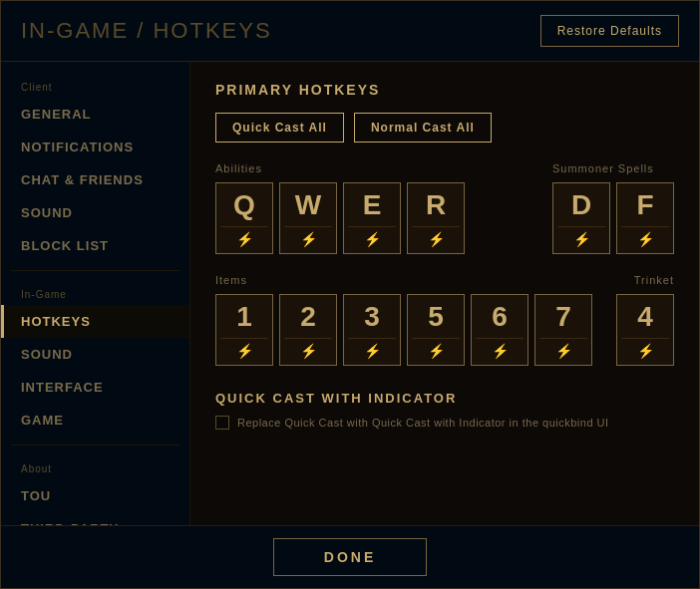 Image resolution: width=700 pixels, height=589 pixels. What do you see at coordinates (645, 317) in the screenshot?
I see `key-4-letter: 4` at bounding box center [645, 317].